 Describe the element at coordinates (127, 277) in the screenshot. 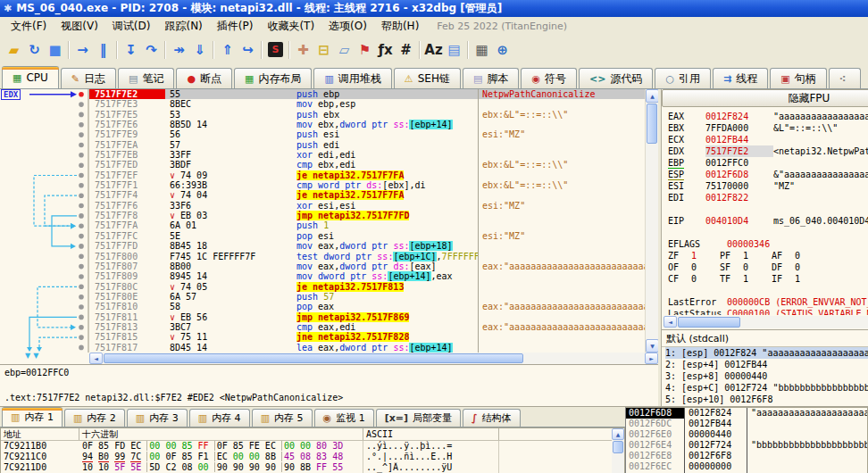

I see `disasm-address: 7517F809` at that location.